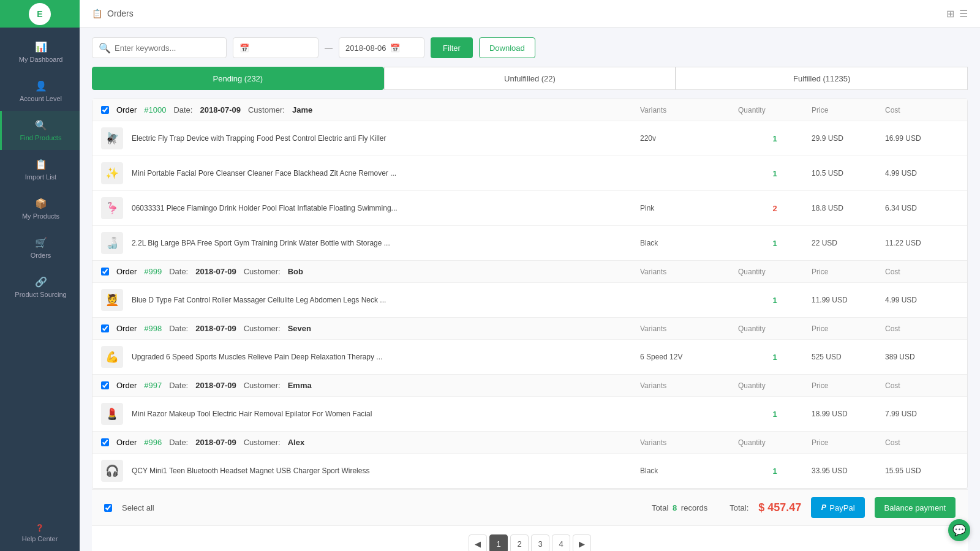 The height and width of the screenshot is (551, 980). I want to click on order-header-998: Order #998 Date: 2018-07-09 Customer: Se…, so click(530, 328).